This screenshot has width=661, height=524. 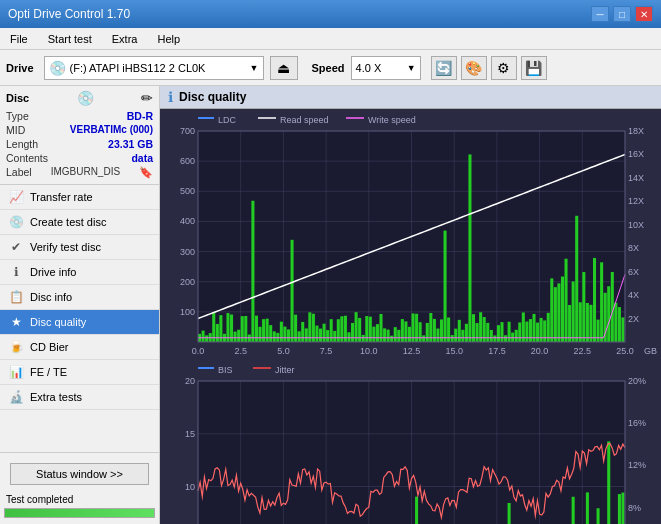 What do you see at coordinates (382, 68) in the screenshot?
I see `speed-value: 4.0 X` at bounding box center [382, 68].